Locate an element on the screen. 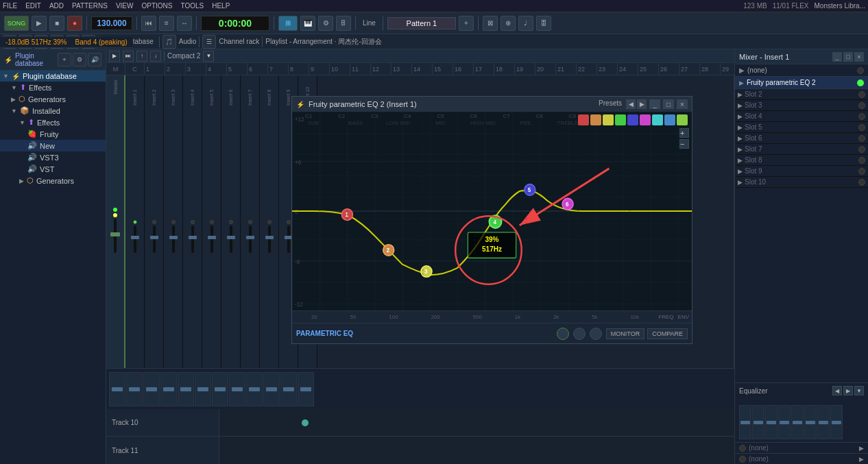 Image resolution: width=868 pixels, height=464 pixels. menu-tools: TOOLS is located at coordinates (192, 5).